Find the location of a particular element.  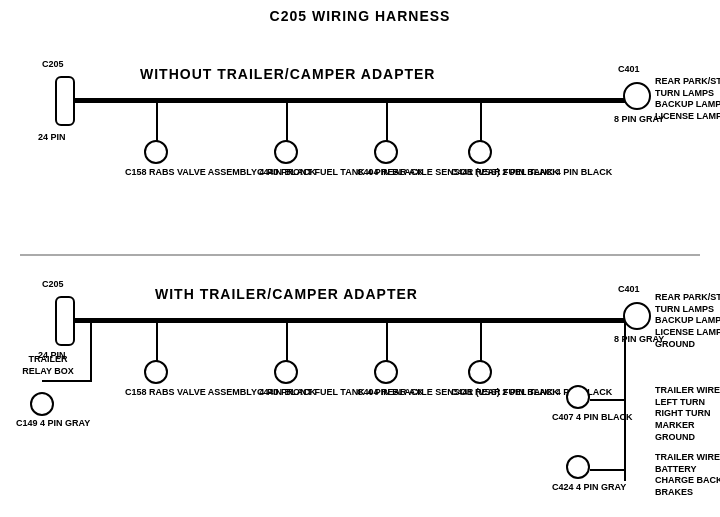

s2-c404-vline is located at coordinates (387, 341).